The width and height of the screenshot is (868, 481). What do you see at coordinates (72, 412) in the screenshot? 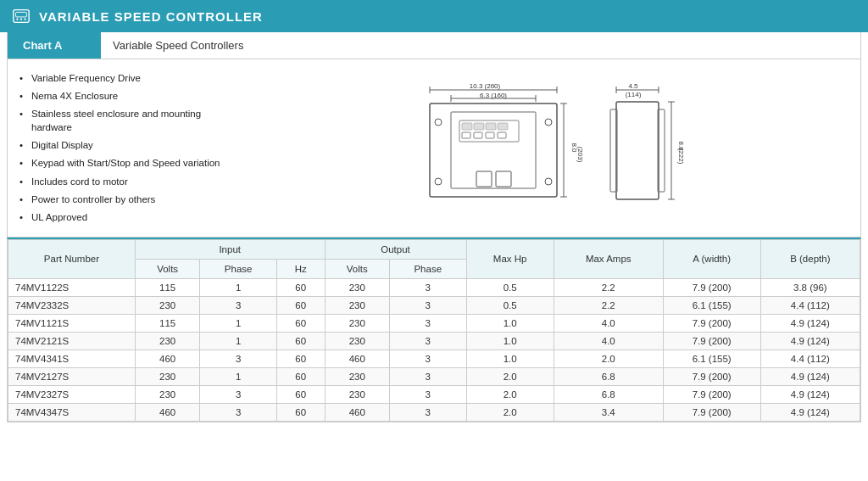
I see `table-cell: 74MV4347S` at bounding box center [72, 412].